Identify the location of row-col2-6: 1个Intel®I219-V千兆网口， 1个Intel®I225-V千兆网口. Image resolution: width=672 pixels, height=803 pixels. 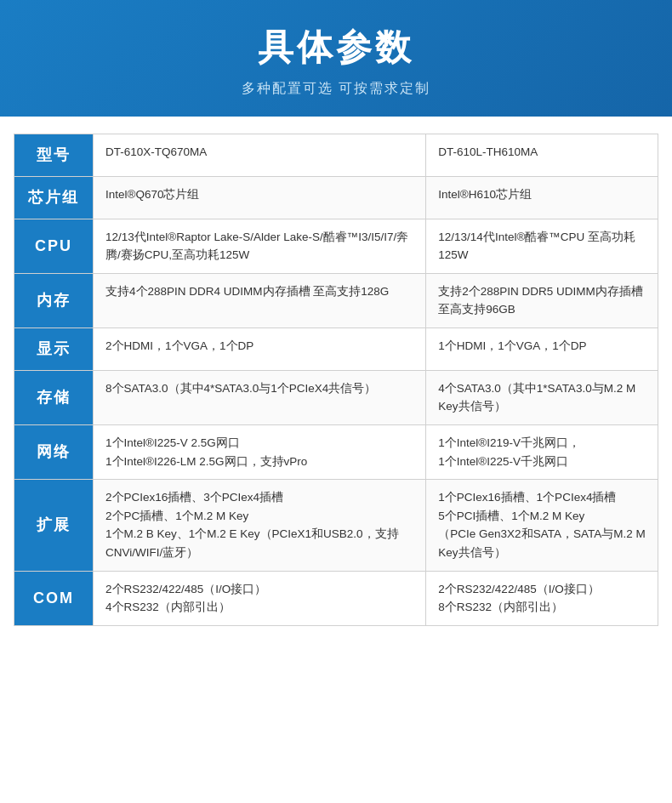
(543, 452).